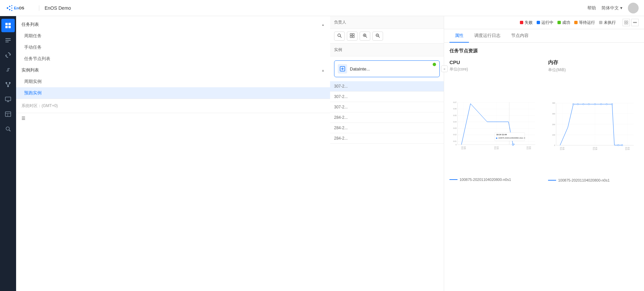 The width and height of the screenshot is (644, 291). What do you see at coordinates (173, 25) in the screenshot?
I see `task-list-group: 任务列表 ▲` at bounding box center [173, 25].